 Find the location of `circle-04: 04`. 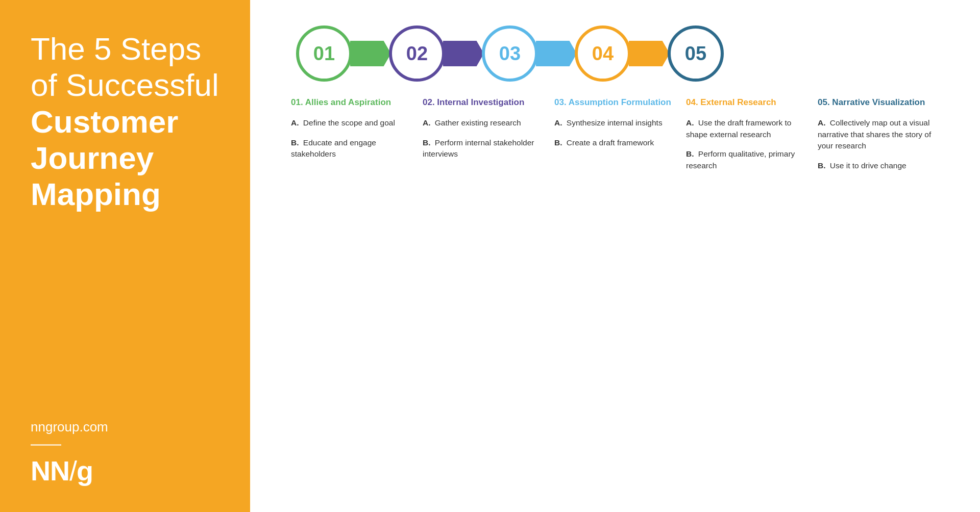

circle-04: 04 is located at coordinates (603, 54).